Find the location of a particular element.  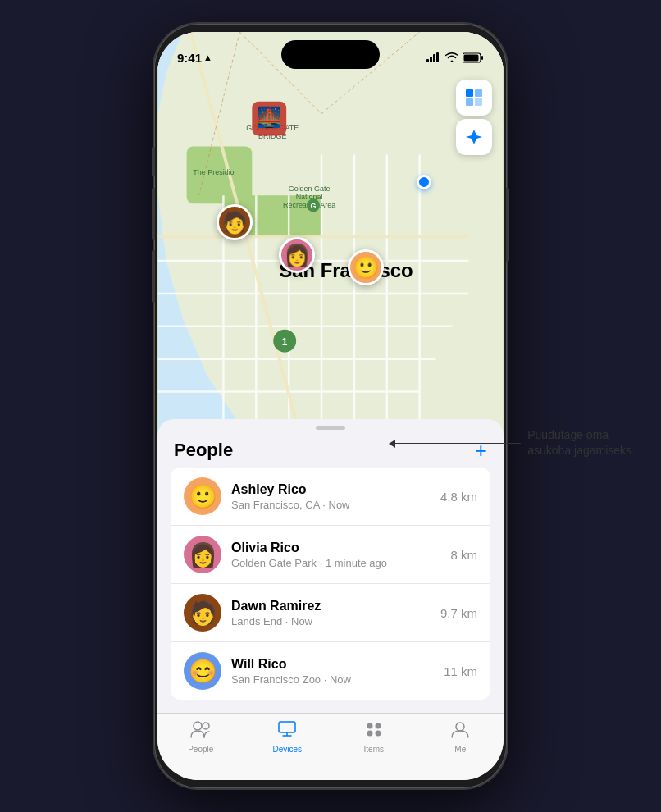

tab-me-label: Me is located at coordinates (460, 750).